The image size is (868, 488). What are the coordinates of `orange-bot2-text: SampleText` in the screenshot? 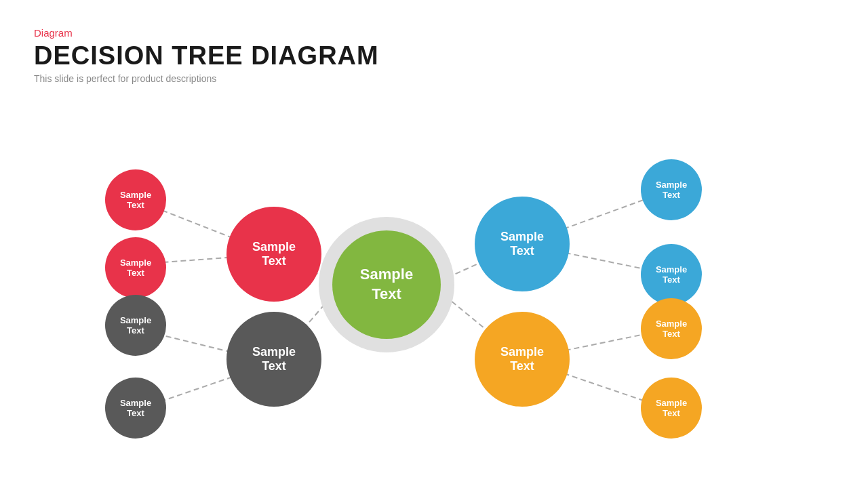 It's located at (671, 408).